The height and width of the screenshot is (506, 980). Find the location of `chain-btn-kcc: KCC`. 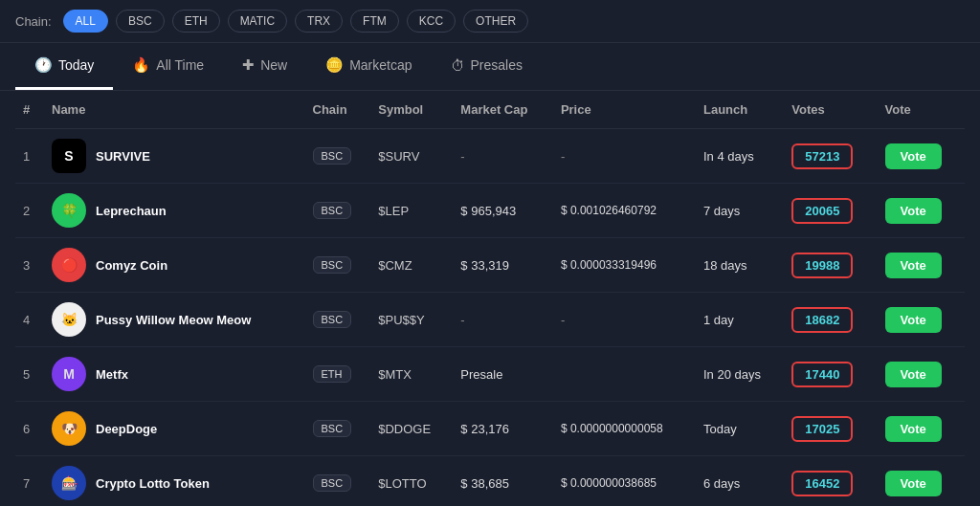

chain-btn-kcc: KCC is located at coordinates (431, 21).